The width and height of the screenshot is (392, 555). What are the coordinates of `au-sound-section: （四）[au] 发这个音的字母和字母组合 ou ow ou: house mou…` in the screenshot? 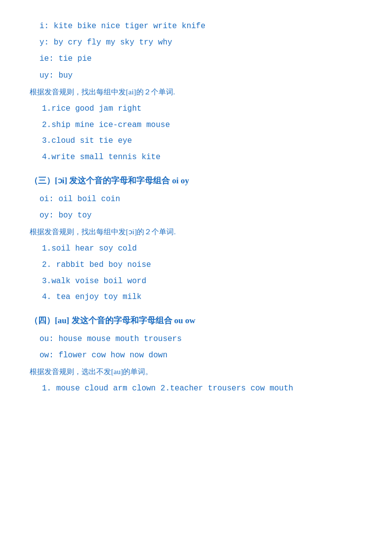 It's located at (196, 355).